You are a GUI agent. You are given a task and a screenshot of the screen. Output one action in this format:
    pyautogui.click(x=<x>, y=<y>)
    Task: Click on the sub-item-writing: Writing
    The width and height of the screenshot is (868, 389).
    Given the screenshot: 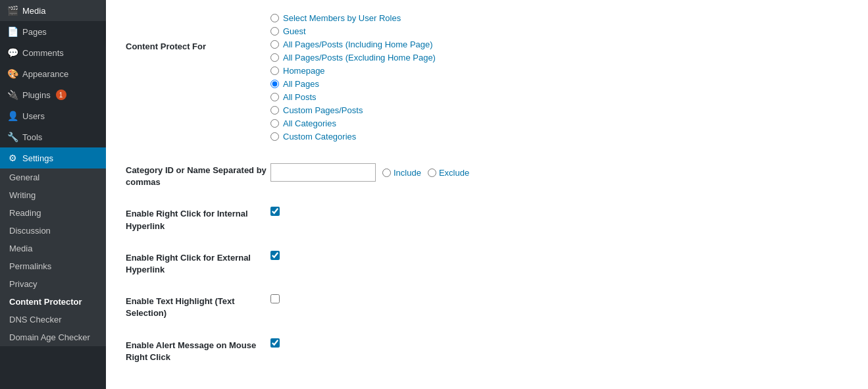 What is the action you would take?
    pyautogui.click(x=53, y=195)
    